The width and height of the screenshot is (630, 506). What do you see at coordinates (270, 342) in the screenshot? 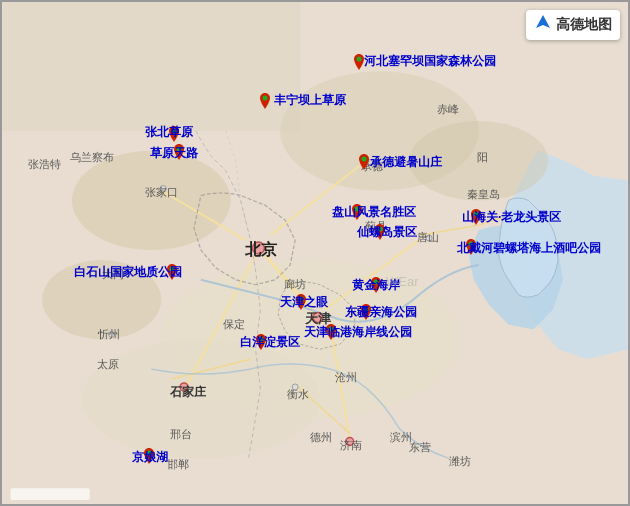
I see `baiyangdian-label: 白洋淀景区` at bounding box center [270, 342].